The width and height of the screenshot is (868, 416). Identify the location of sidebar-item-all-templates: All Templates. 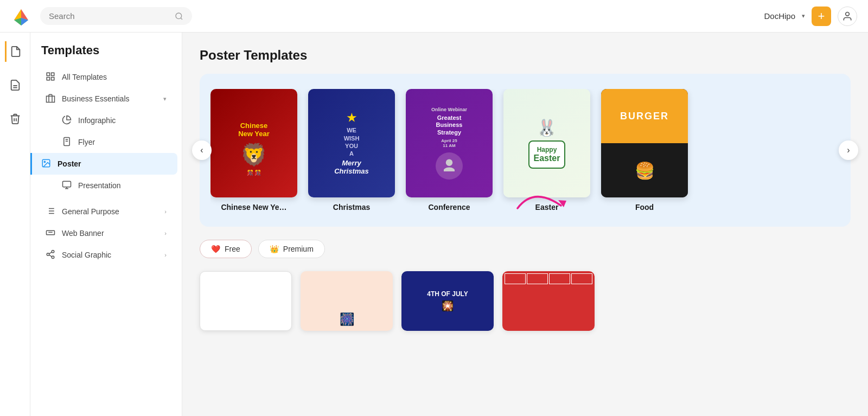
(106, 77).